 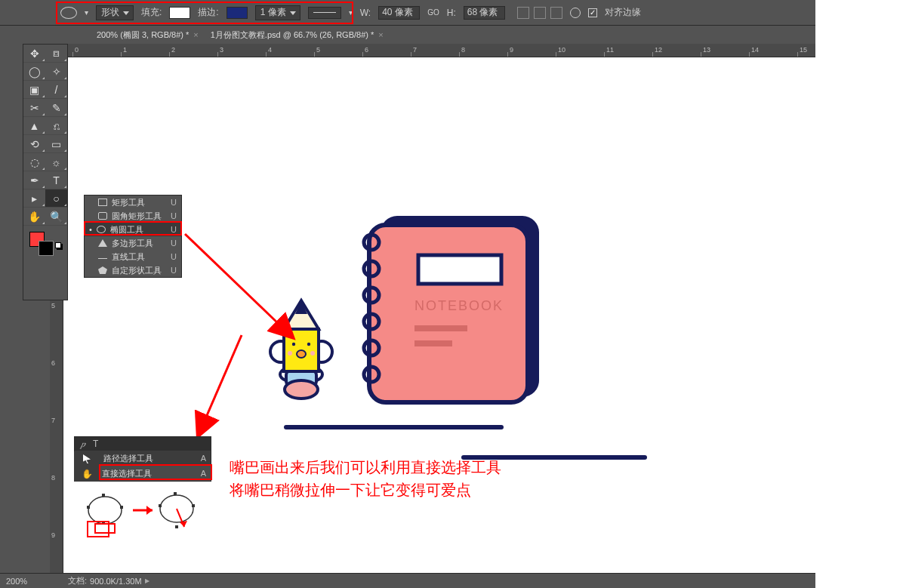 I want to click on shape-options-gear-icon, so click(x=575, y=13).